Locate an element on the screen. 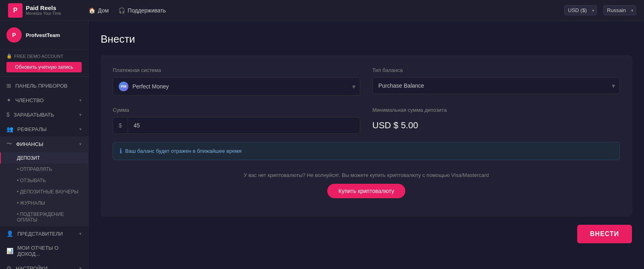  logo-text: Paid Reels Monetize Your Time is located at coordinates (43, 10).